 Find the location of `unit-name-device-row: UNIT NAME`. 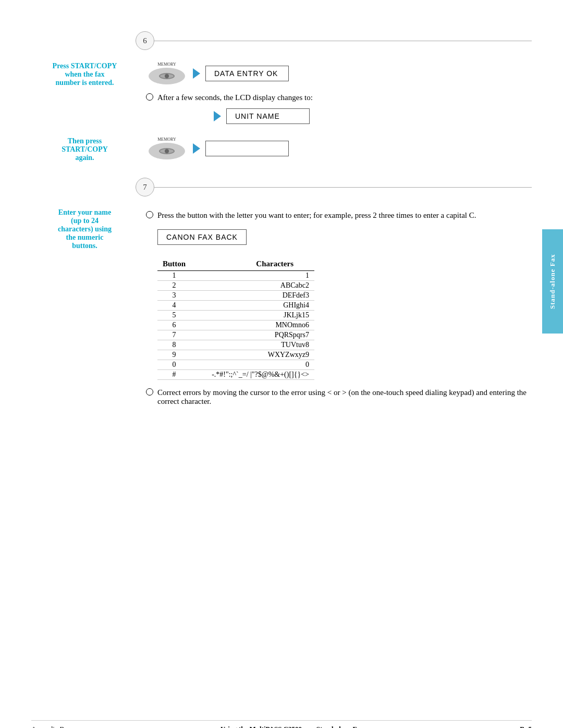

unit-name-device-row: UNIT NAME is located at coordinates (370, 116).